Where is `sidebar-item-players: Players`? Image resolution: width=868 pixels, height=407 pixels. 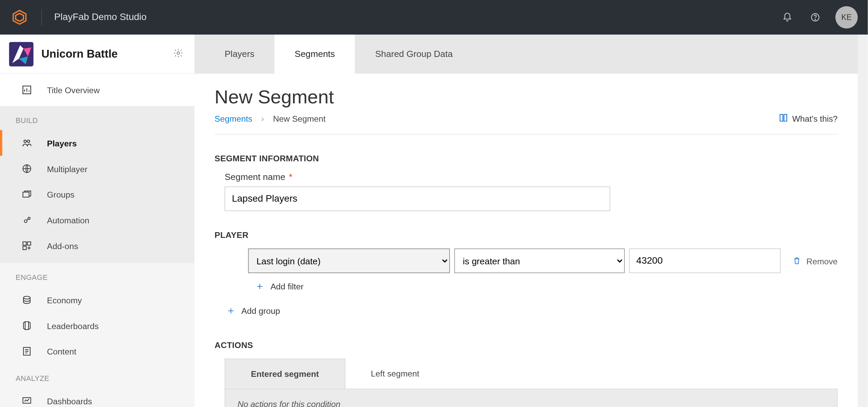
sidebar-item-players: Players is located at coordinates (97, 143).